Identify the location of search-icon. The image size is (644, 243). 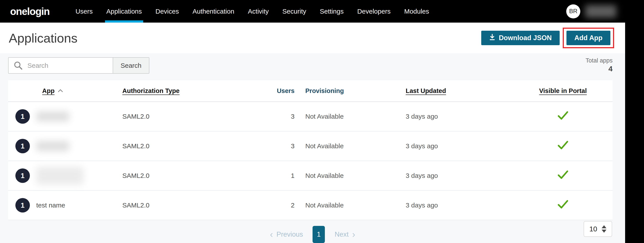
(16, 65).